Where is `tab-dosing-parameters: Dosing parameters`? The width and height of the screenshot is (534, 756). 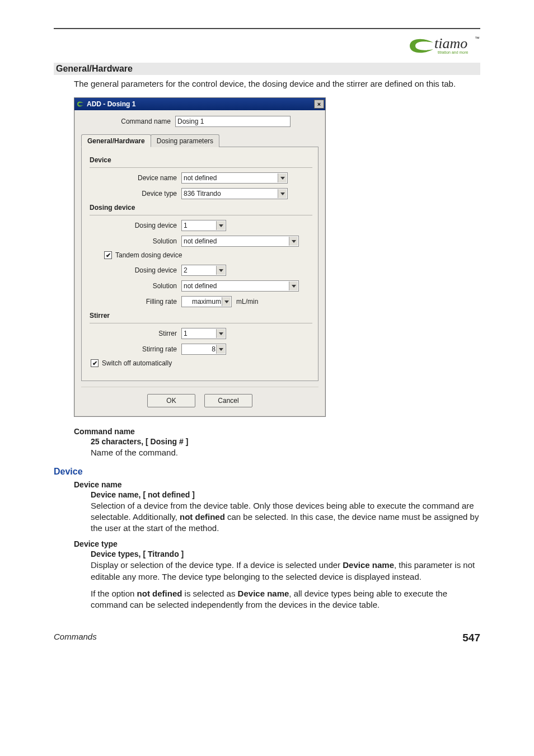 tab-dosing-parameters: Dosing parameters is located at coordinates (185, 141).